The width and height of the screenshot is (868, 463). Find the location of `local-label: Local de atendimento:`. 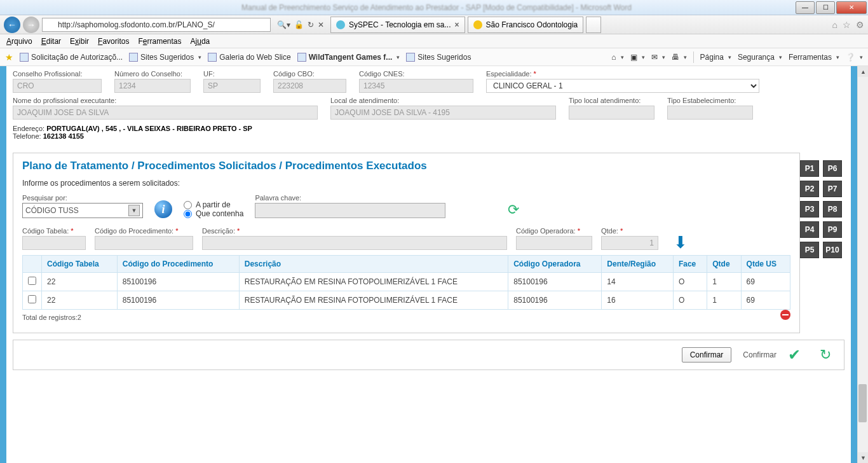

local-label: Local de atendimento: is located at coordinates (444, 100).